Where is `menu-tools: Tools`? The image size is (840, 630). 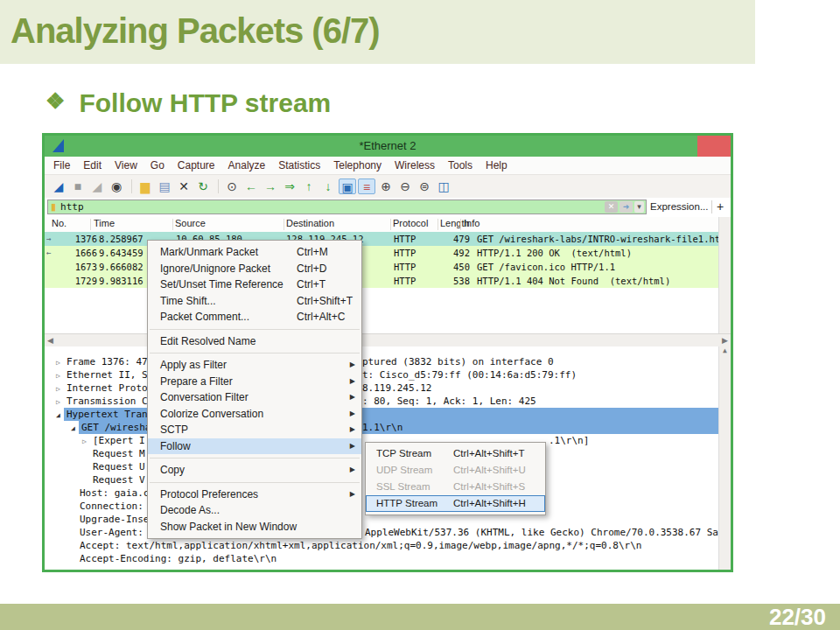 menu-tools: Tools is located at coordinates (460, 165).